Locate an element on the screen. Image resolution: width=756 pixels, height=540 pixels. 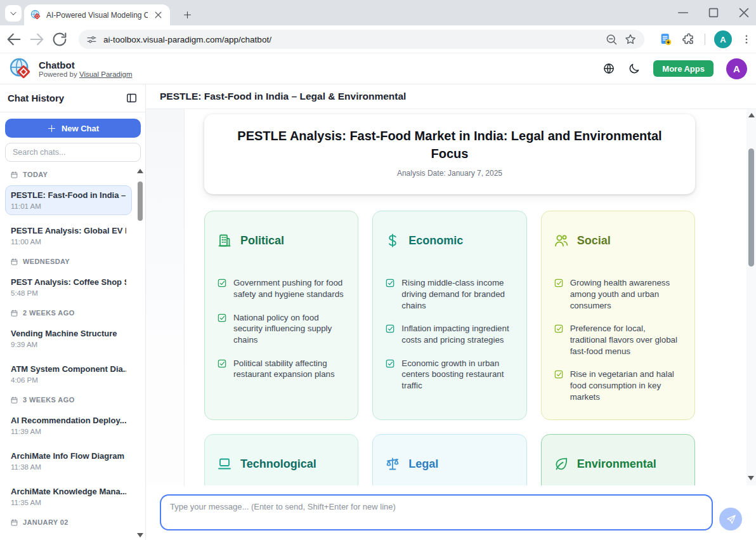
chat-history-item: PESTLE Analysis: Global EV In...11:00 AM is located at coordinates (68, 236).